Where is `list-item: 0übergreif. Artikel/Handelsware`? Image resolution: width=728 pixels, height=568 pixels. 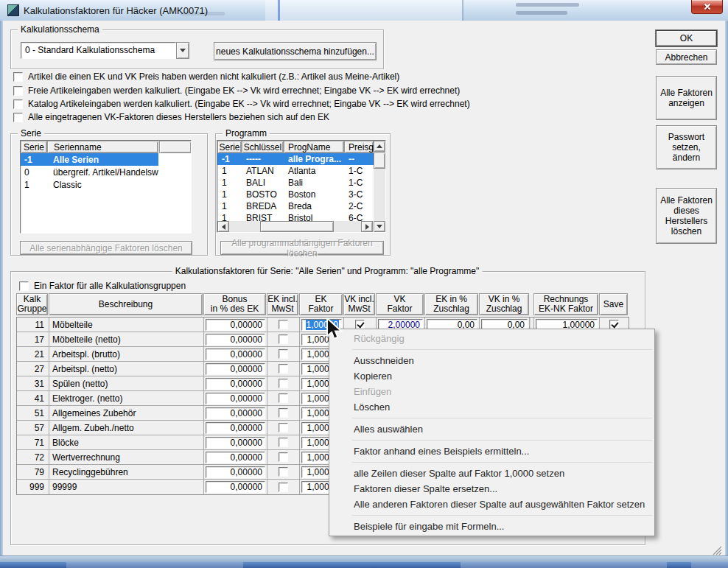
list-item: 0übergreif. Artikel/Handelsware is located at coordinates (90, 172).